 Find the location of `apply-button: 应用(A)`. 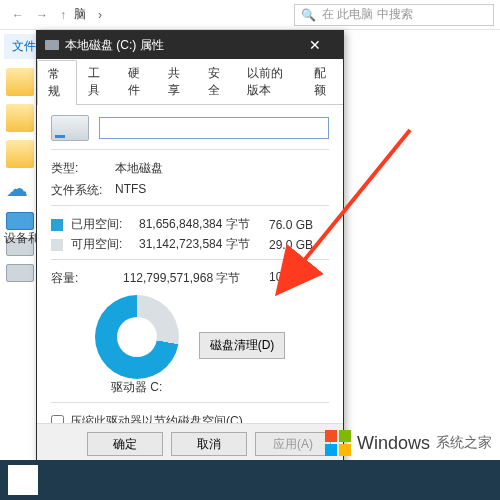

apply-button: 应用(A) is located at coordinates (293, 444).